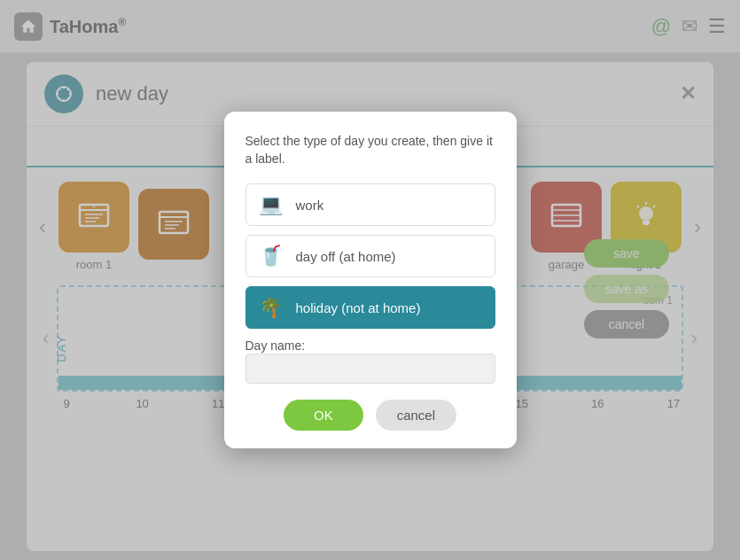 The height and width of the screenshot is (560, 740). Describe the element at coordinates (370, 369) in the screenshot. I see `day-name-input` at that location.